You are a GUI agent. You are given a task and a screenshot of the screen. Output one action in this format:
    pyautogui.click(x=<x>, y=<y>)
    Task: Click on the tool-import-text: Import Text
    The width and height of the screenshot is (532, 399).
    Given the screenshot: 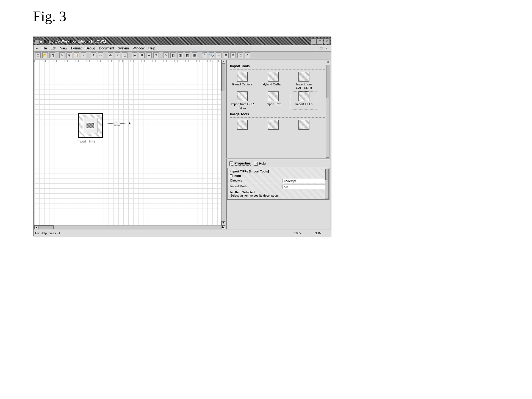 What is the action you would take?
    pyautogui.click(x=273, y=101)
    